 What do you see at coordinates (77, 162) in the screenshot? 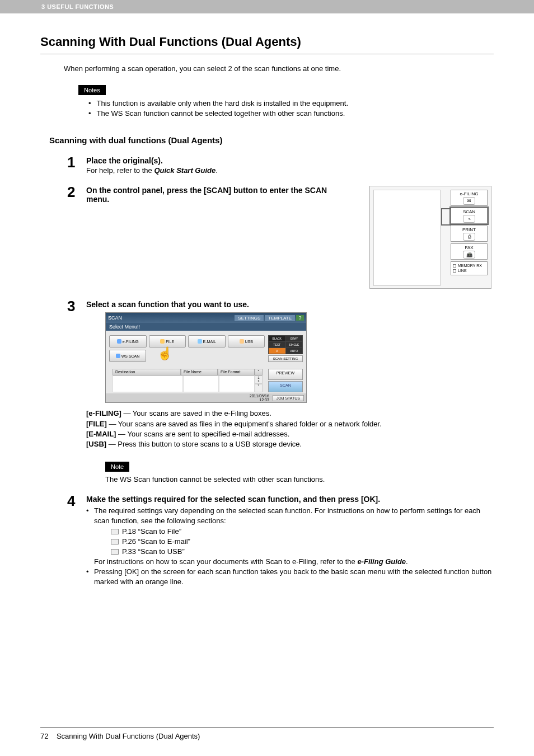
I see `step-number: 1` at bounding box center [77, 162].